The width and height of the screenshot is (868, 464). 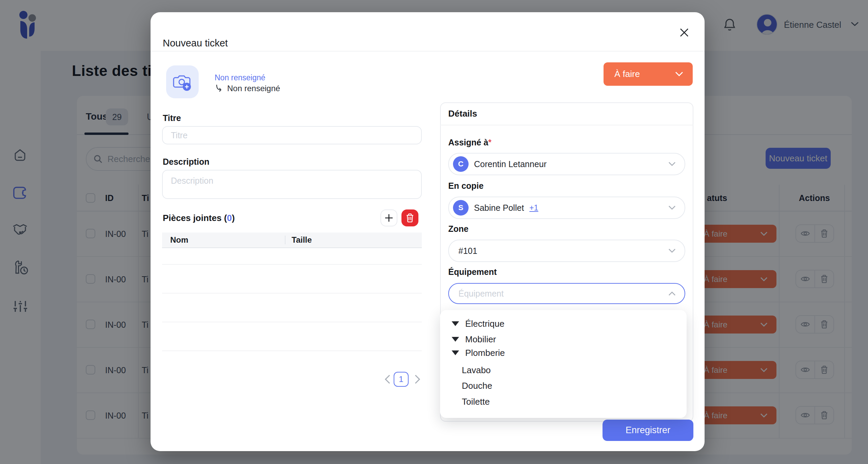 I want to click on assigned-select: C Corentin Letanneur, so click(x=567, y=164).